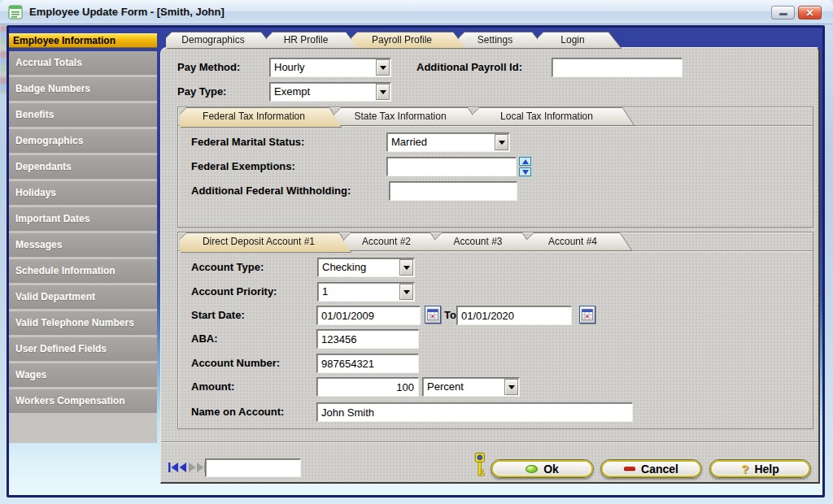  What do you see at coordinates (407, 292) in the screenshot?
I see `account-priority-dropdown-button` at bounding box center [407, 292].